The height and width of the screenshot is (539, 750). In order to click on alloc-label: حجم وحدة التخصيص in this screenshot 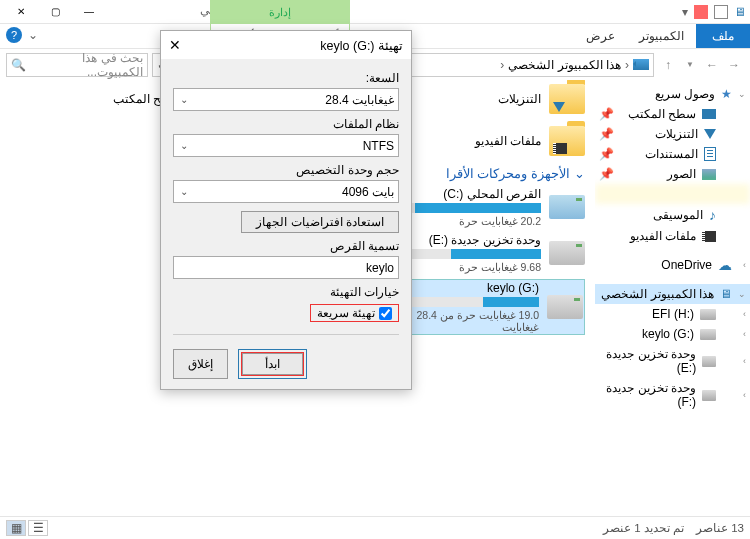, I will do `click(286, 170)`.